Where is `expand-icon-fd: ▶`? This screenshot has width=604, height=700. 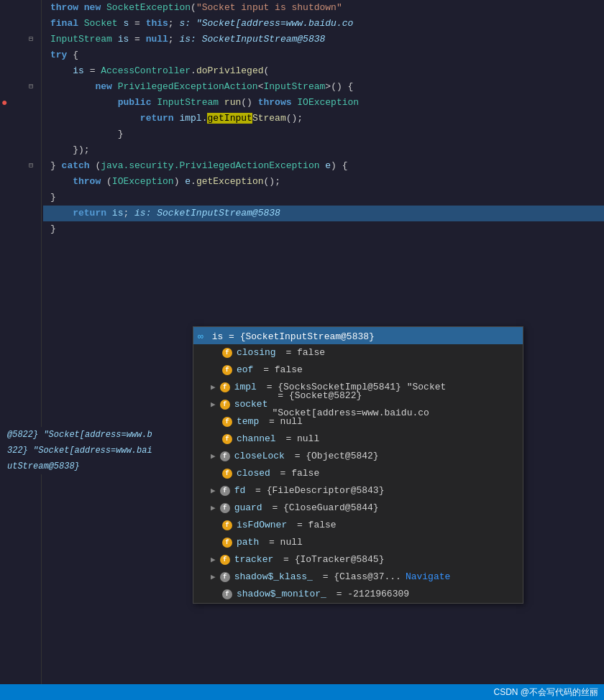 expand-icon-fd: ▶ is located at coordinates (213, 491).